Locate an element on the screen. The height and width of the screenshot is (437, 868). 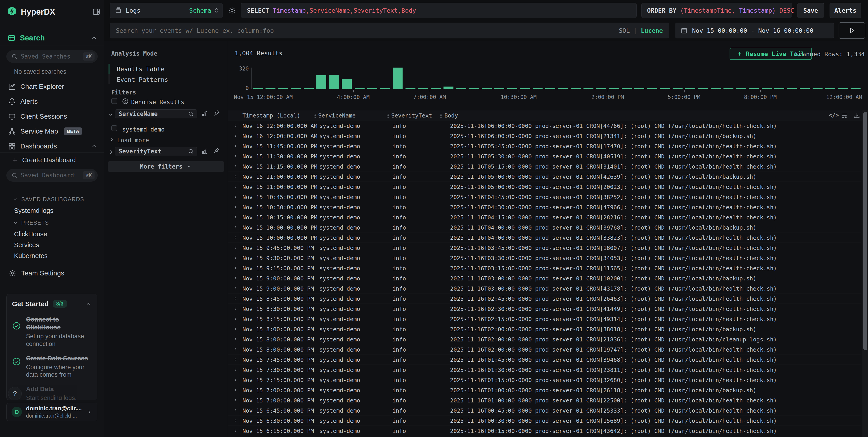
table-row: Nov 15 7:30:00.000 PM systemd-demo info … is located at coordinates (545, 370).